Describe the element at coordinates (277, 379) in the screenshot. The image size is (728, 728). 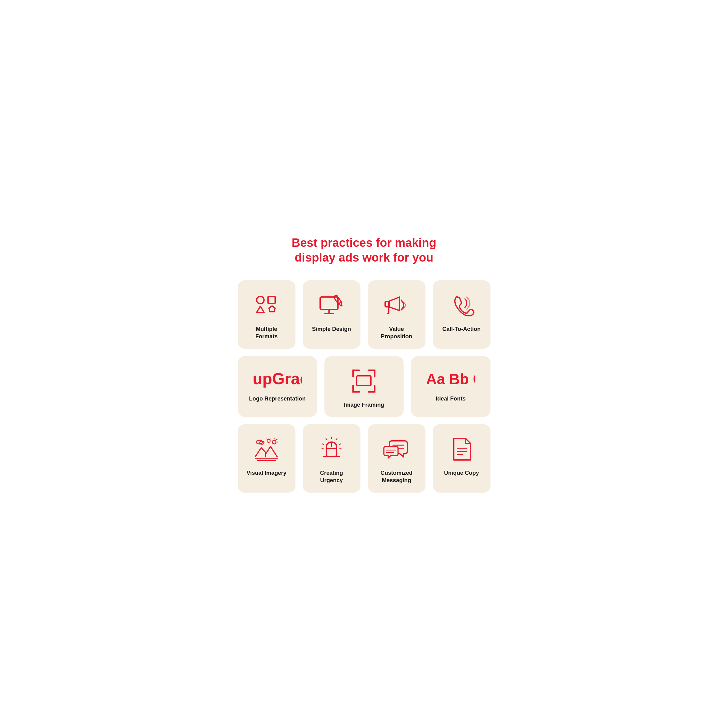
I see `svg-text: upGrad` at that location.